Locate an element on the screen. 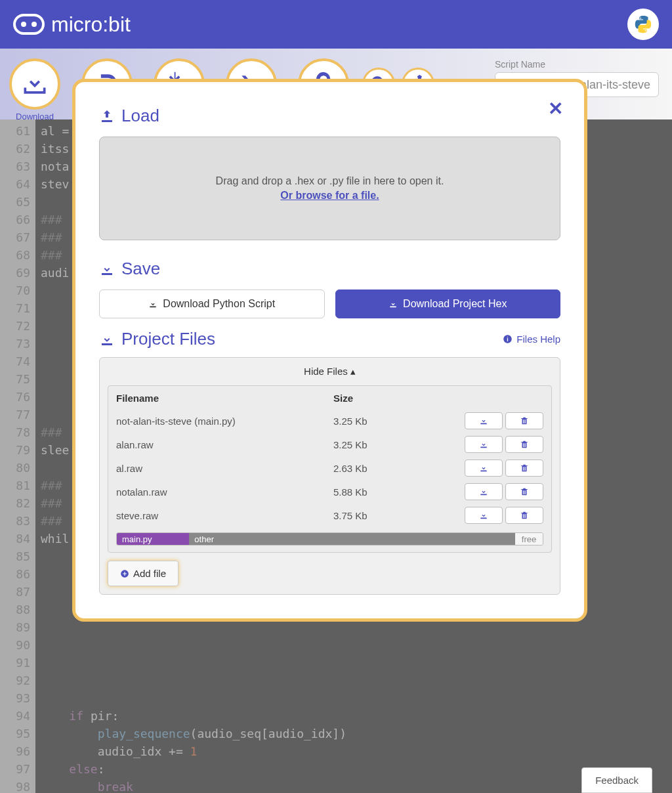 This screenshot has width=672, height=793. file-name: notalan.raw is located at coordinates (224, 492).